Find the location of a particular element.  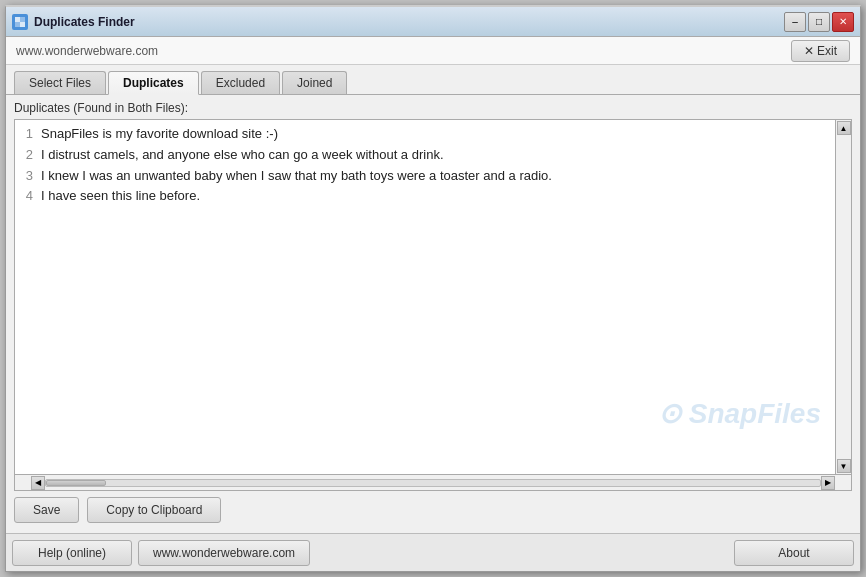

save-button: Save is located at coordinates (46, 510).